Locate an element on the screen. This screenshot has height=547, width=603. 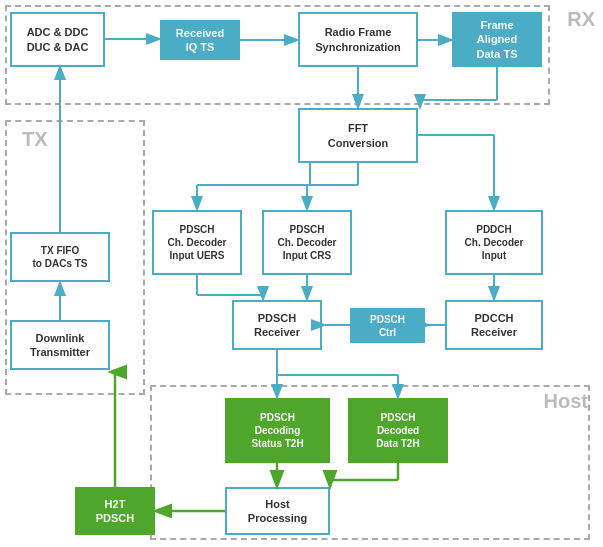
fft-block: FFTConversion is located at coordinates (358, 136).